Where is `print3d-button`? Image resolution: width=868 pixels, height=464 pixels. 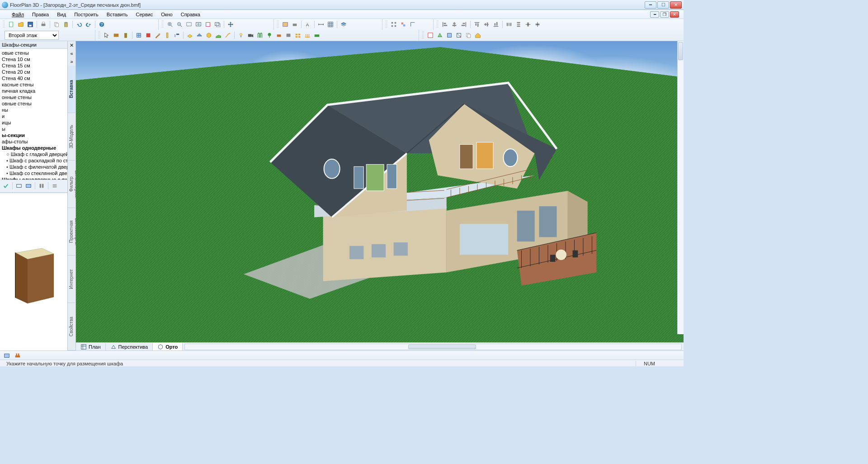 print3d-button is located at coordinates (295, 24).